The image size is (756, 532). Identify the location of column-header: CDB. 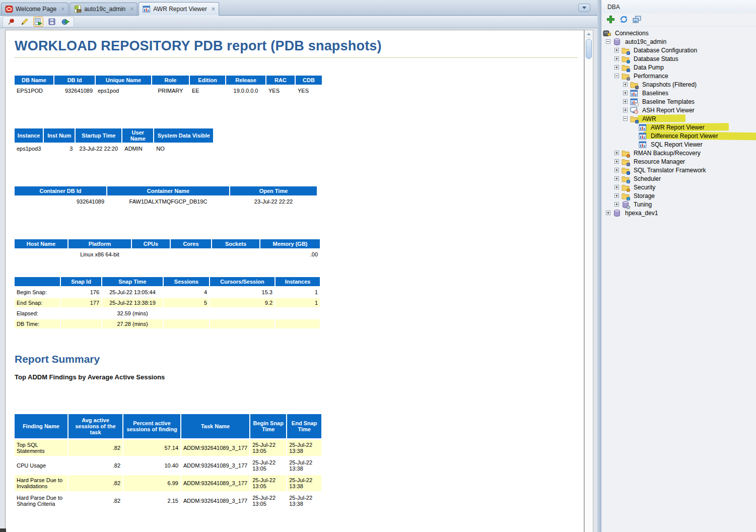
(309, 80).